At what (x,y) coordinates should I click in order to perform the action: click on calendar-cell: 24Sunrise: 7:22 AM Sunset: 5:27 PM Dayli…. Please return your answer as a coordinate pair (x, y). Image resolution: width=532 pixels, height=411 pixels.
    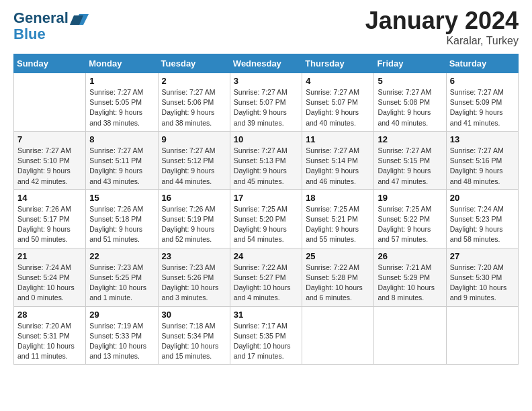
    Looking at the image, I should click on (266, 277).